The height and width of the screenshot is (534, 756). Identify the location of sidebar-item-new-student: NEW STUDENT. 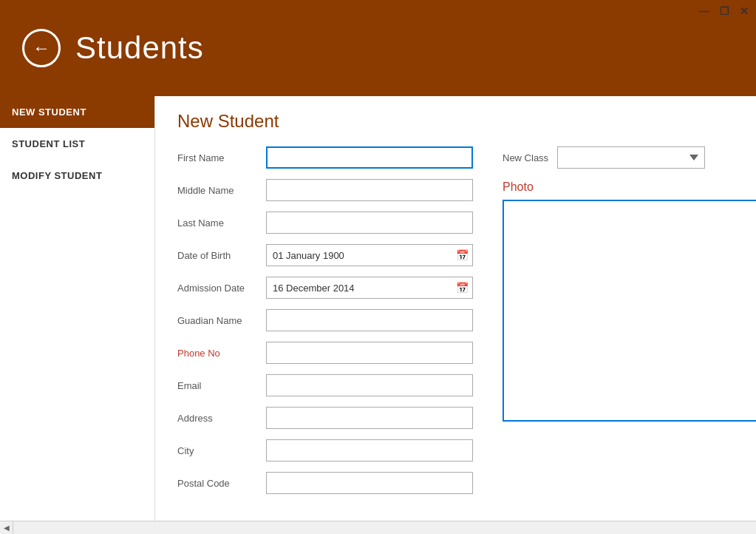
(77, 112).